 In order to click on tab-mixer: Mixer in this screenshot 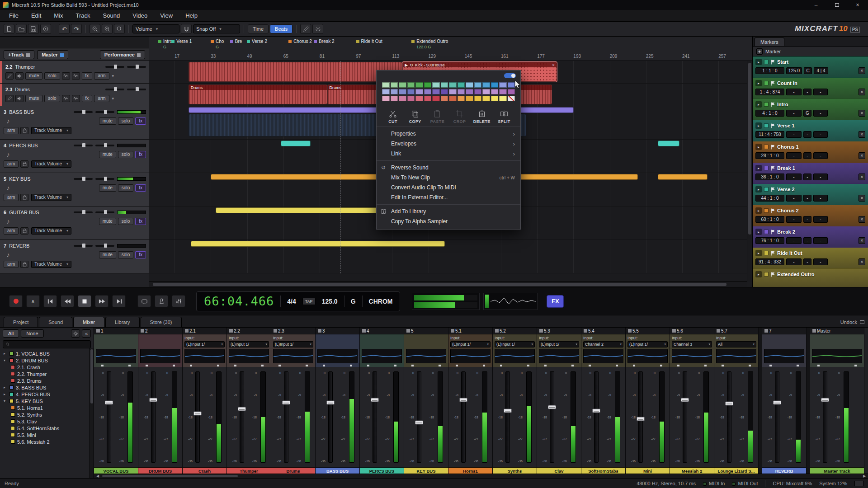, I will do `click(89, 322)`.